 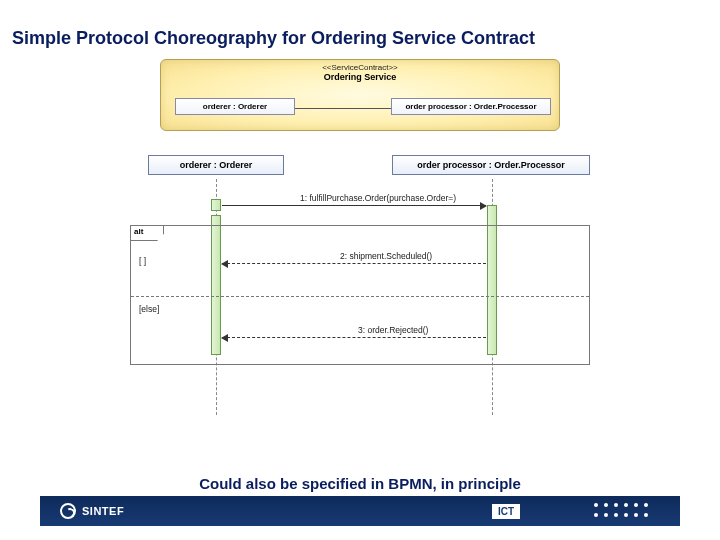 I want to click on message-2-label: 2: shipment.Scheduled(), so click(x=386, y=256).